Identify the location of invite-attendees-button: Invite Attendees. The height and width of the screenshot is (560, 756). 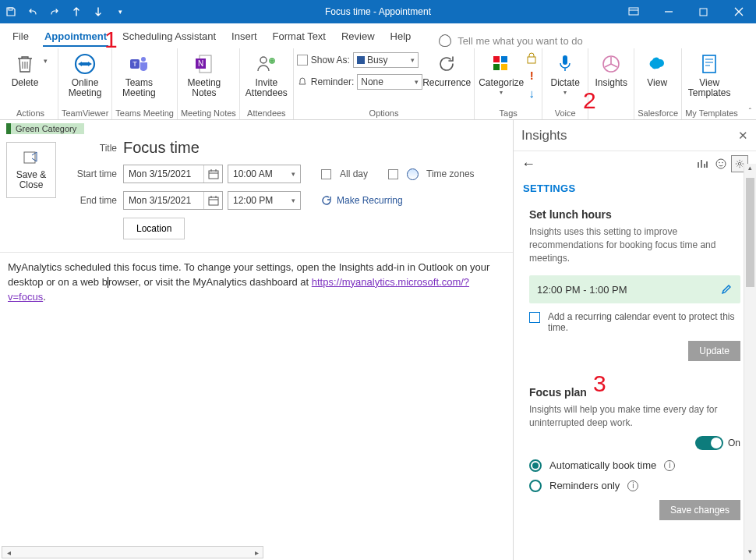
(267, 73).